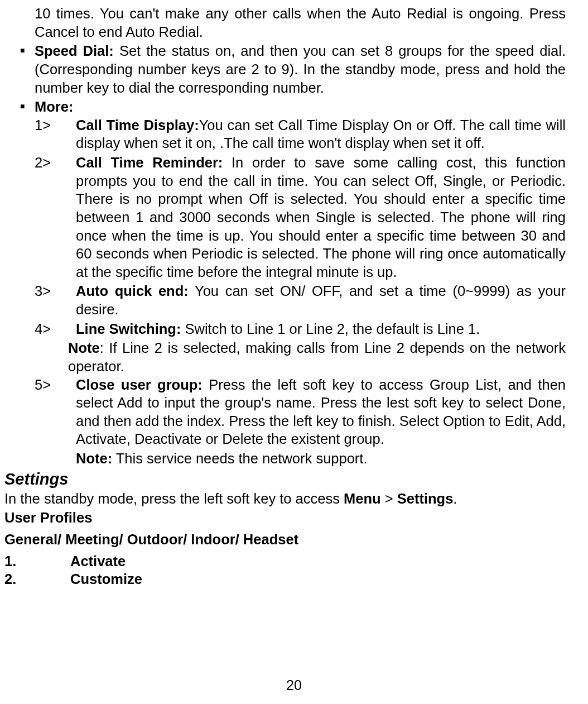 The height and width of the screenshot is (704, 588). Describe the element at coordinates (37, 580) in the screenshot. I see `option-number: 2.` at that location.